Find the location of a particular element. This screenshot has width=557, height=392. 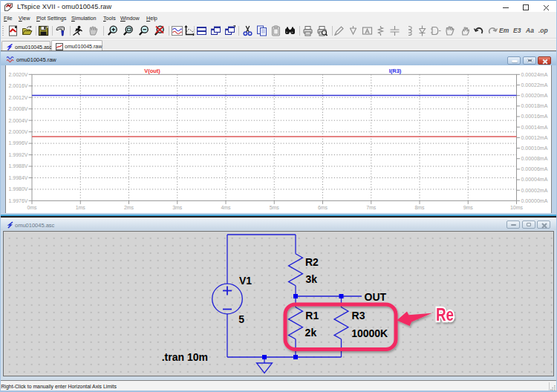

svg-text: 2.0008V is located at coordinates (18, 108).